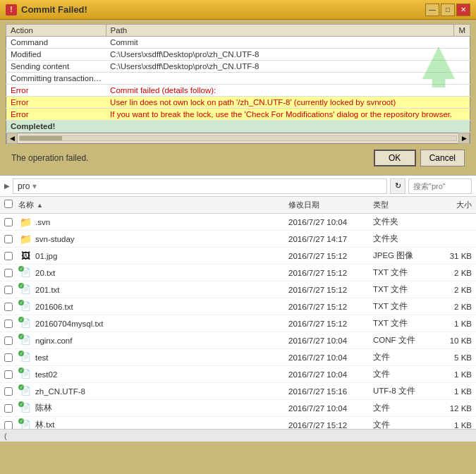  Describe the element at coordinates (464, 138) in the screenshot. I see `scroll-right-btn: ▶` at that location.